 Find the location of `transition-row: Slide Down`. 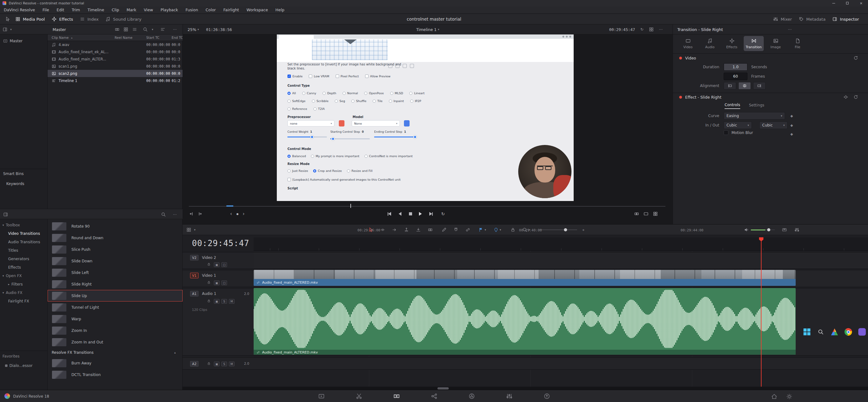

transition-row: Slide Down is located at coordinates (115, 261).